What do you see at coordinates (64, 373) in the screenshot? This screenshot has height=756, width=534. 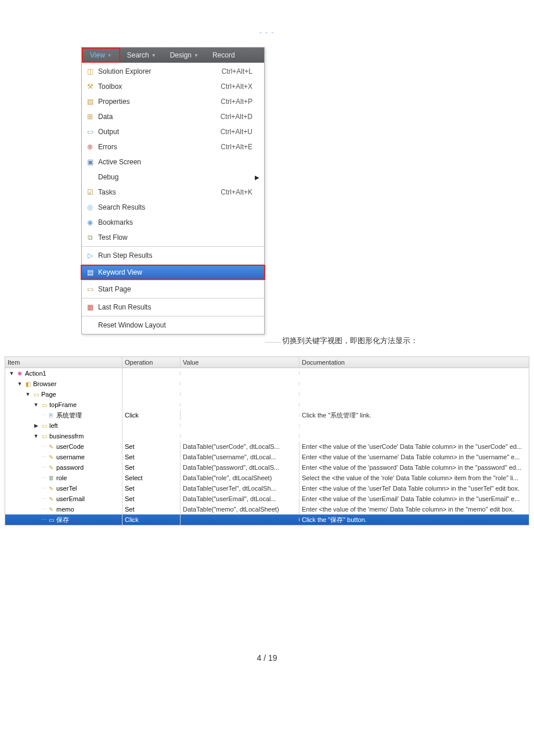 I see `cell-item: ▼✱Action1` at bounding box center [64, 373].